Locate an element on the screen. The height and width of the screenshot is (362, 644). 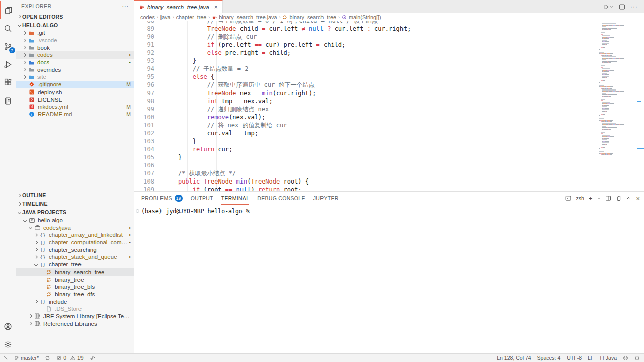
code-line-105: 105 } is located at coordinates (366, 157).